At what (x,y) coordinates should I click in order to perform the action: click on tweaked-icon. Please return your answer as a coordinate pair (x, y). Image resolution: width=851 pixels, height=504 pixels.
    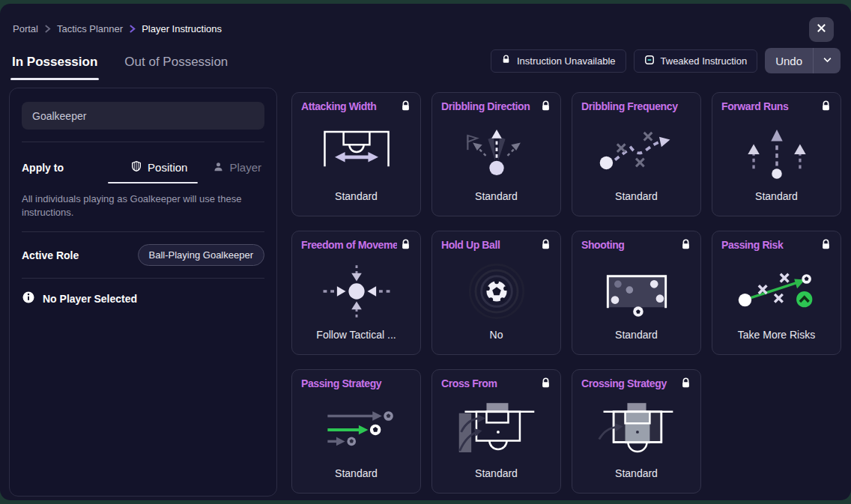
    Looking at the image, I should click on (649, 61).